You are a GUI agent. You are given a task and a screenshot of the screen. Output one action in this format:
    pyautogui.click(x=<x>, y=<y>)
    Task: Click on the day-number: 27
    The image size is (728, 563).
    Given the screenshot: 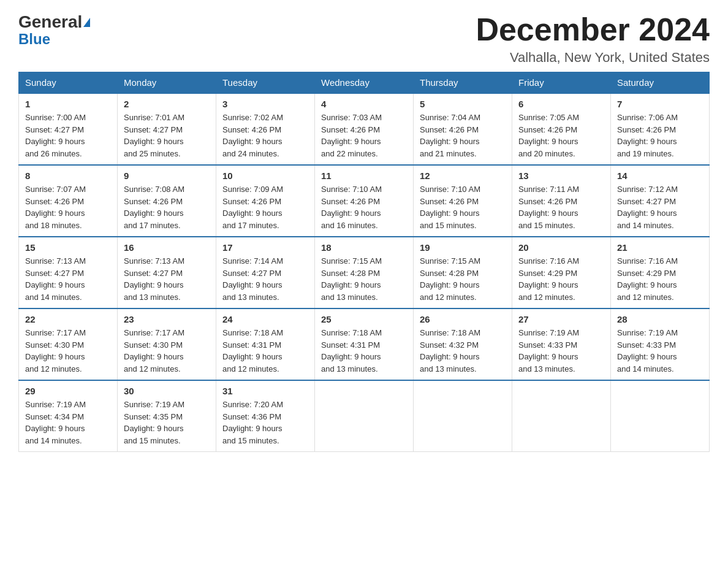 What is the action you would take?
    pyautogui.click(x=561, y=319)
    